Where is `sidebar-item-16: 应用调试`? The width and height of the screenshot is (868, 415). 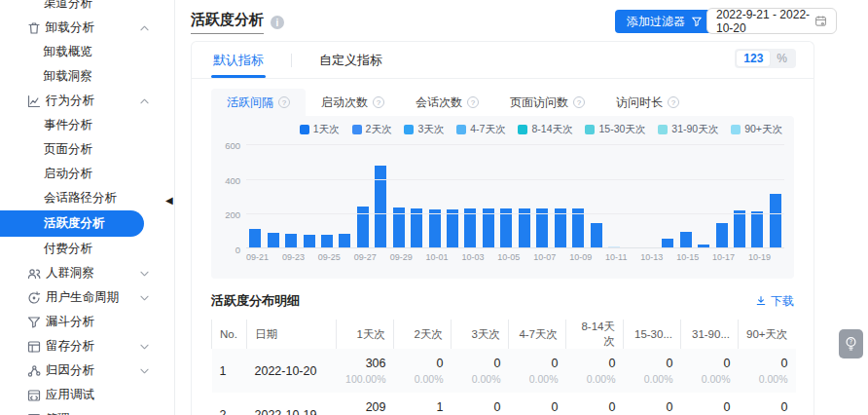 sidebar-item-16: 应用调试 is located at coordinates (88, 396).